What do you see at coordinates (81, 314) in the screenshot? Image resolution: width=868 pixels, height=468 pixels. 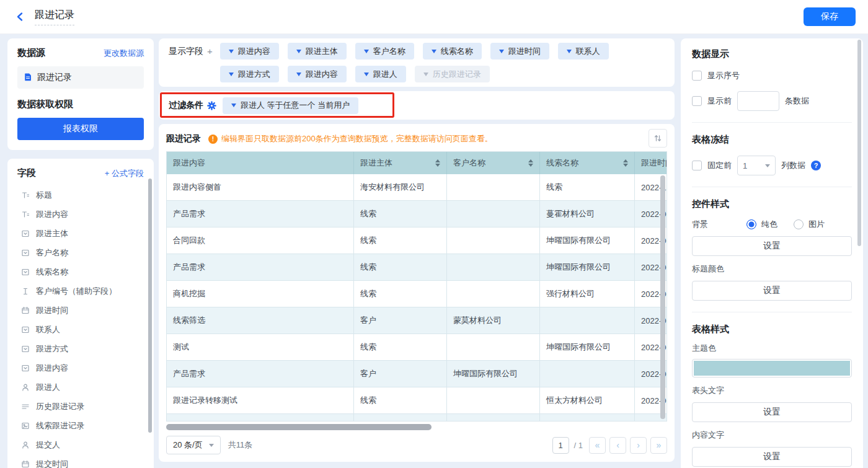 I see `fields-card: 字段 + 公式字段 标题跟进内容跟进主体客户名称线索名称客户编号（辅助字段）跟进…` at bounding box center [81, 314].